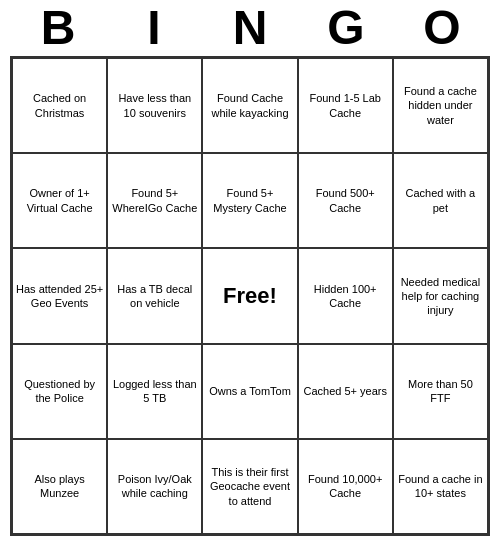  What do you see at coordinates (346, 200) in the screenshot?
I see `bingo-cell-8: Found 500+ Cache` at bounding box center [346, 200].